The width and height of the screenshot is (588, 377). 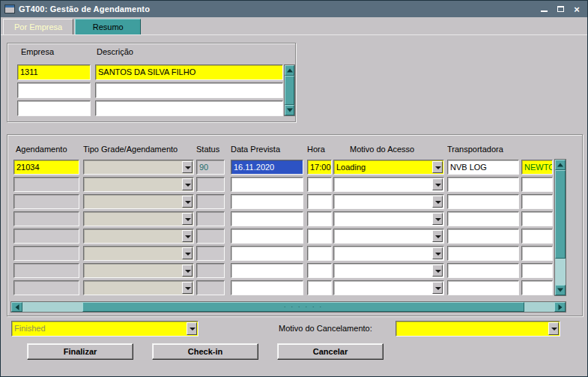 I want to click on extra-field: NEWTO, so click(x=537, y=167).